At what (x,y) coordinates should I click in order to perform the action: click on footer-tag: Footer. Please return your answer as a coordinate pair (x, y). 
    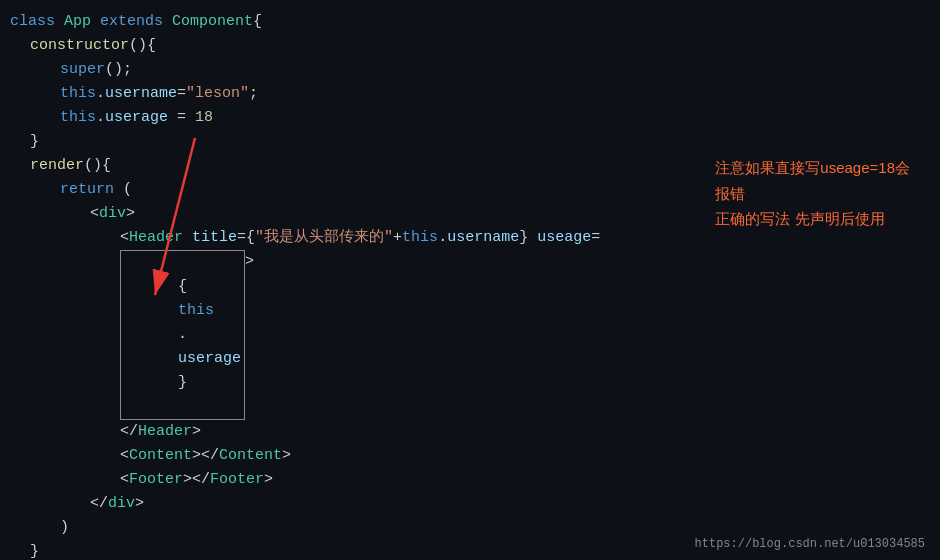
    Looking at the image, I should click on (156, 480).